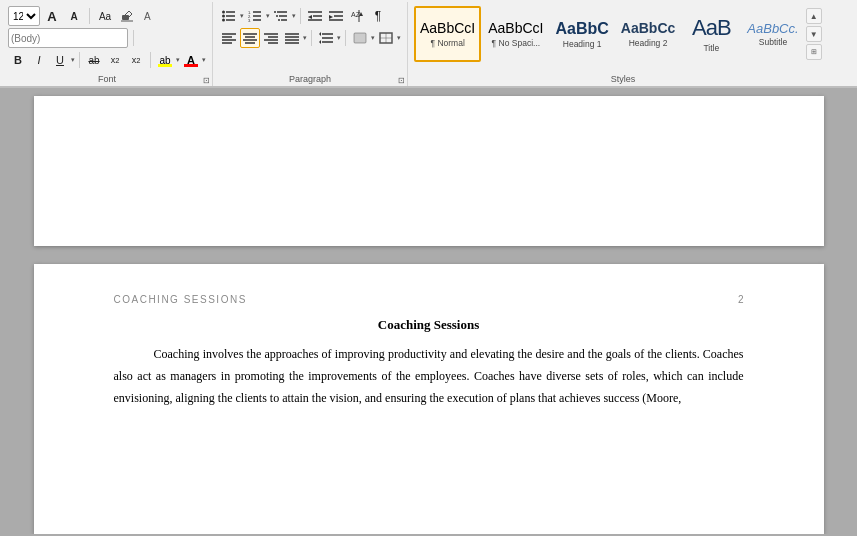 The image size is (857, 536). What do you see at coordinates (178, 60) in the screenshot?
I see `highlight-dropdown: ▾` at bounding box center [178, 60].